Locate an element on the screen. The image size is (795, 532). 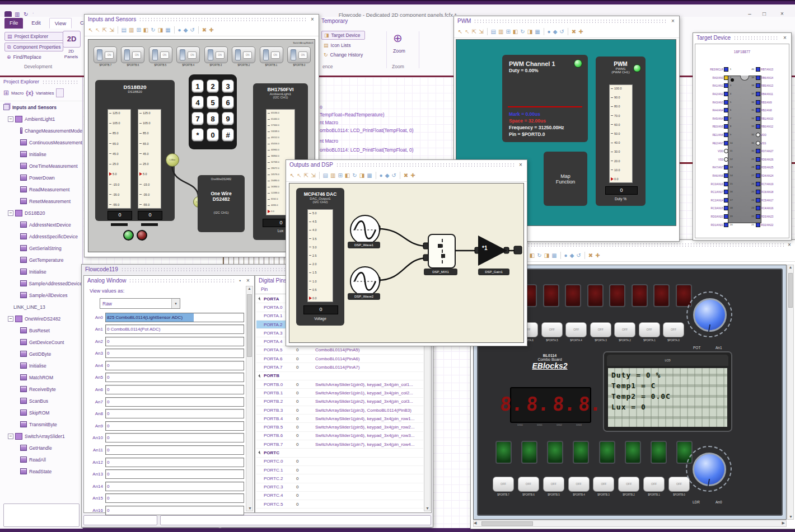
tree-item: MatchROM is located at coordinates (41, 377).